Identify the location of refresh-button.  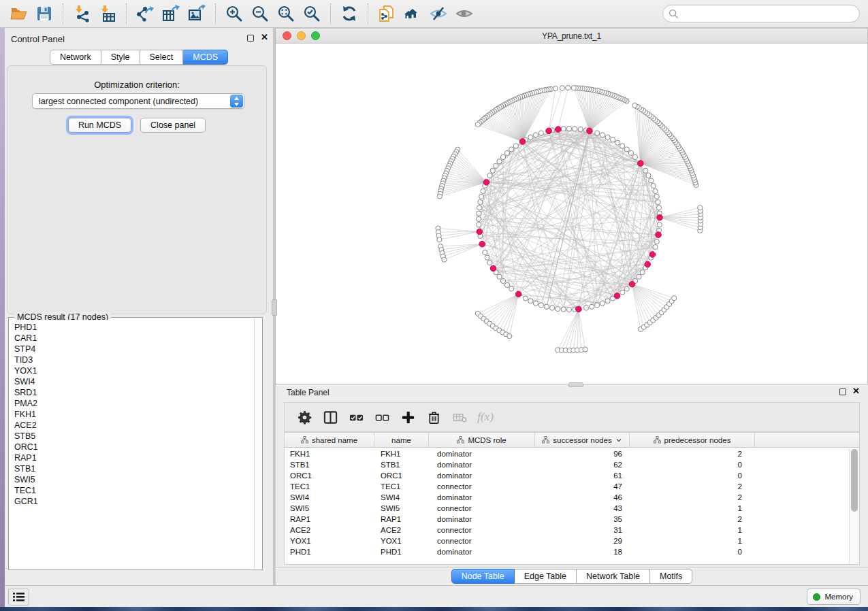
(349, 14).